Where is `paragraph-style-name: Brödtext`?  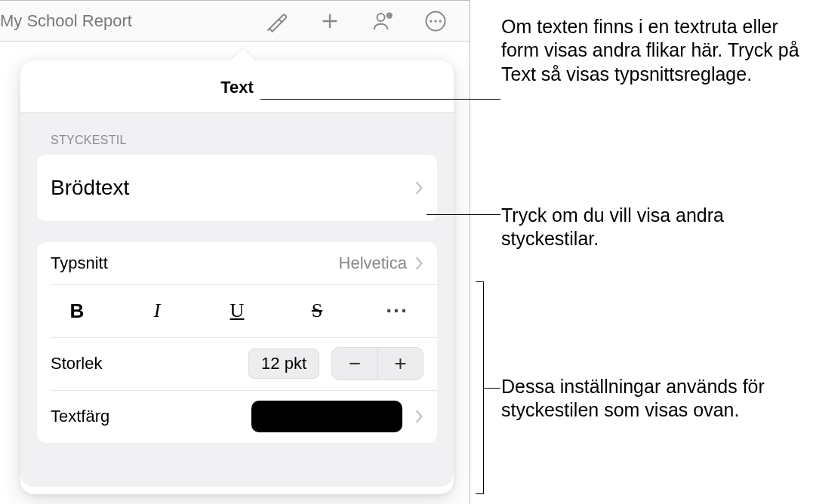
paragraph-style-name: Brödtext is located at coordinates (233, 188).